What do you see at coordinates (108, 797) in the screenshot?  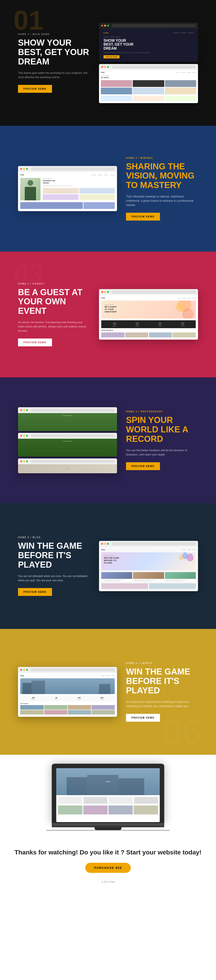 I see `laptop-container: D'NA` at bounding box center [108, 797].